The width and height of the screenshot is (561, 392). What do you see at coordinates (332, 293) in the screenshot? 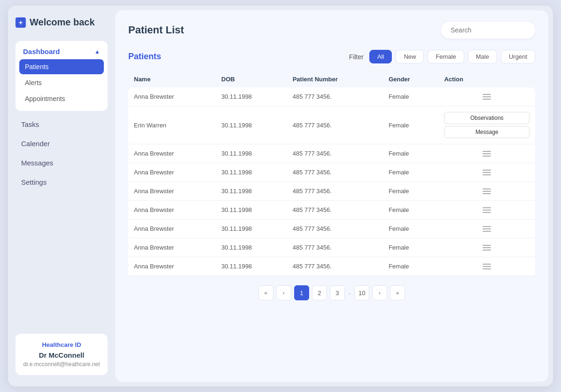
I see `pagination: « ‹ 1 2 3 - 10 › »` at bounding box center [332, 293].